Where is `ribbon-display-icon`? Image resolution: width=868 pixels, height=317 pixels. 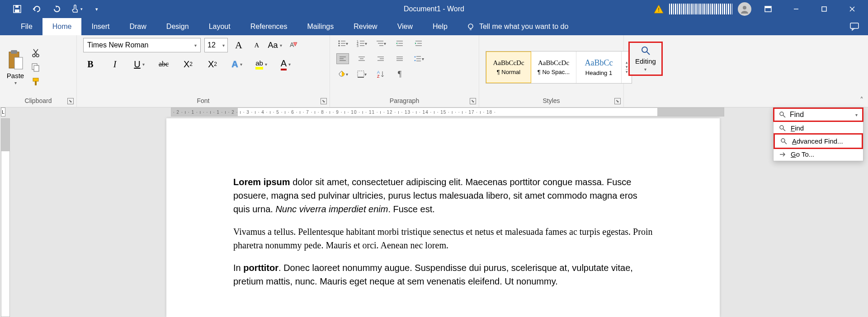 ribbon-display-icon is located at coordinates (768, 9).